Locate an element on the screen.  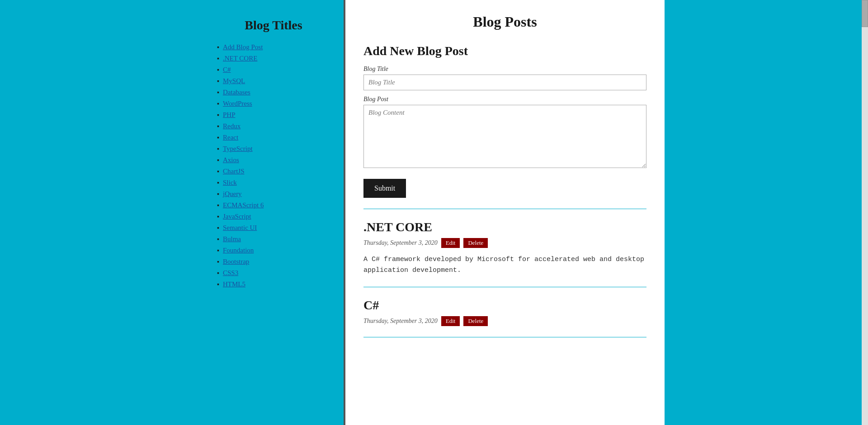
sidebar-link-chartjs: ChartJS is located at coordinates (234, 172).